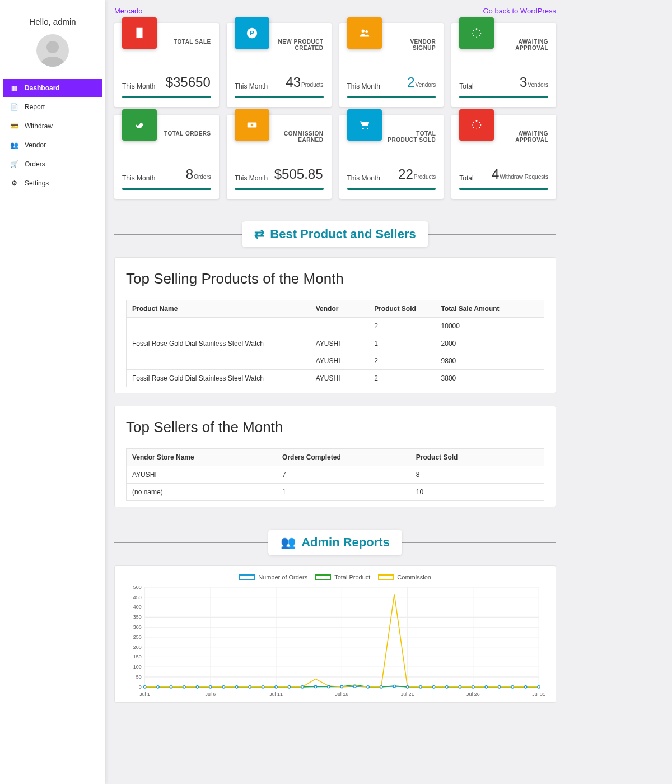 This screenshot has width=672, height=784. I want to click on sidebar-item-label: Report, so click(35, 107).